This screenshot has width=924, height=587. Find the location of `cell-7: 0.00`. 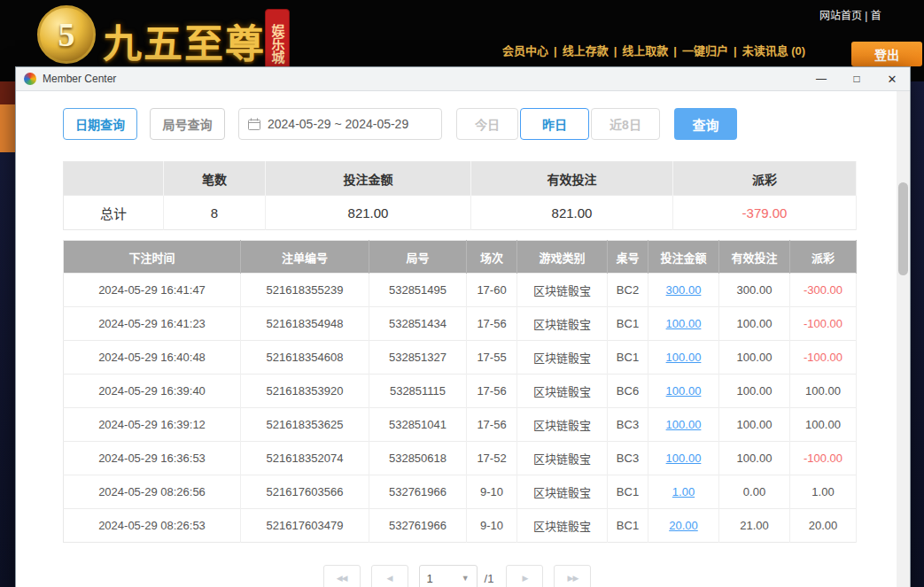

cell-7: 0.00 is located at coordinates (755, 492).